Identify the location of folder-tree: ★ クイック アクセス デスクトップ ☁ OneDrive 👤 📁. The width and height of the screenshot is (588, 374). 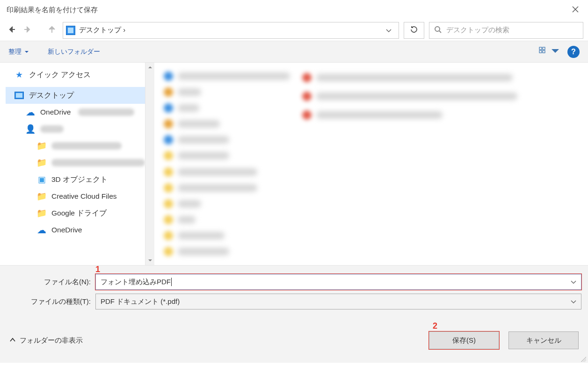
(77, 164).